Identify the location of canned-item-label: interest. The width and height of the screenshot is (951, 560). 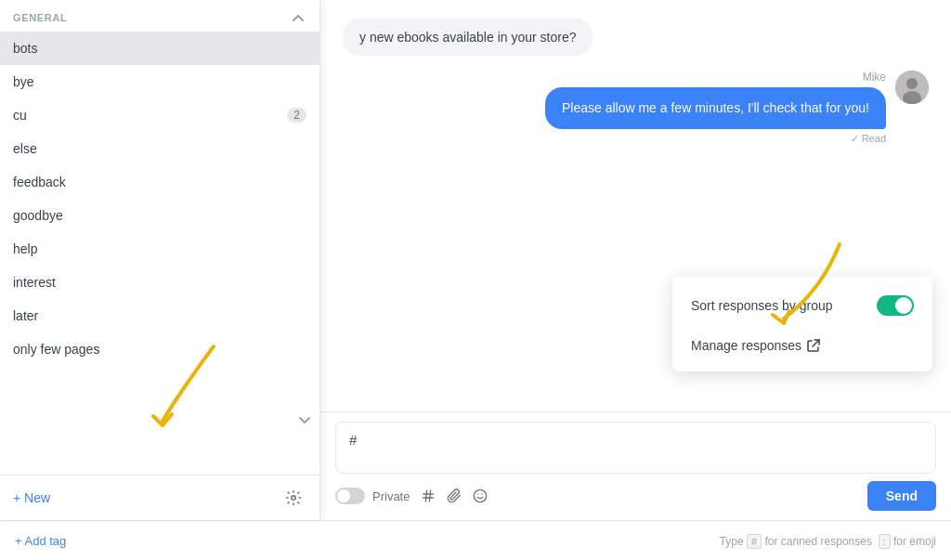
(34, 282).